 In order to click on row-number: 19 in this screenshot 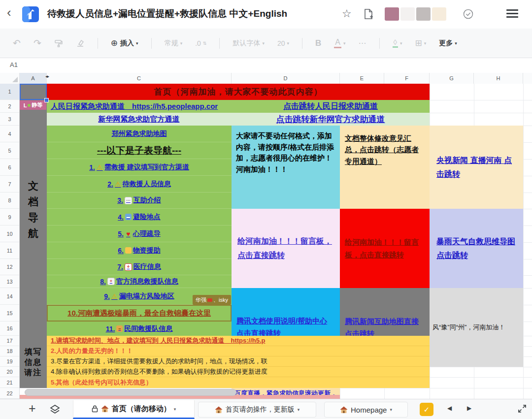, I will do `click(10, 361)`.